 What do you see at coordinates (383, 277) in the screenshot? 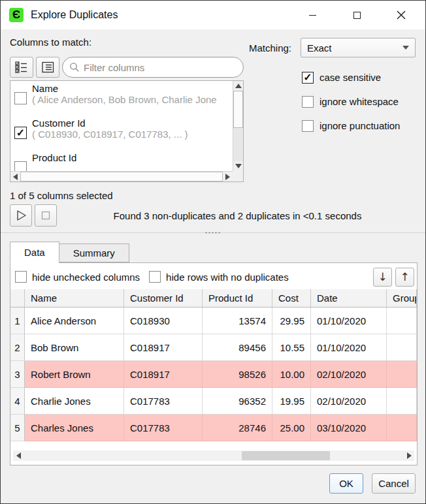
I see `next-duplicate-button: ↓` at bounding box center [383, 277].